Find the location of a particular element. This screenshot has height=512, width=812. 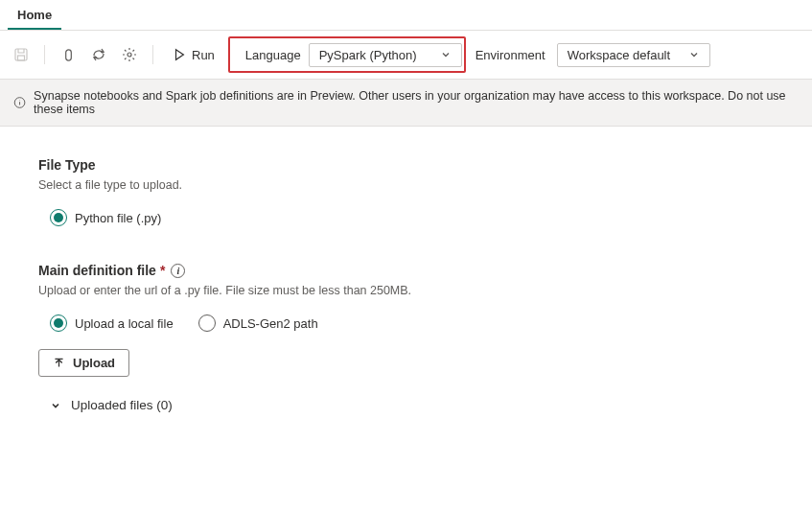

play-icon is located at coordinates (179, 55).